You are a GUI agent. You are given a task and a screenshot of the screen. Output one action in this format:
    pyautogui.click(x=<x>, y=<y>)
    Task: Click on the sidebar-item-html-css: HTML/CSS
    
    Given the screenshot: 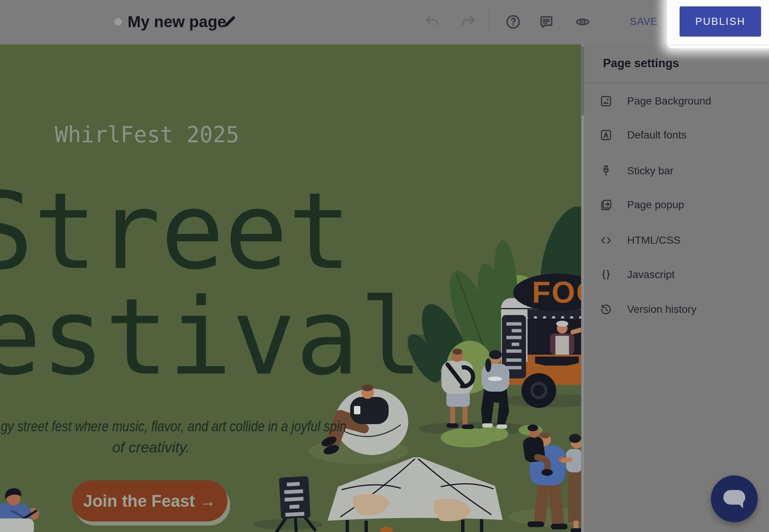 What is the action you would take?
    pyautogui.click(x=675, y=240)
    